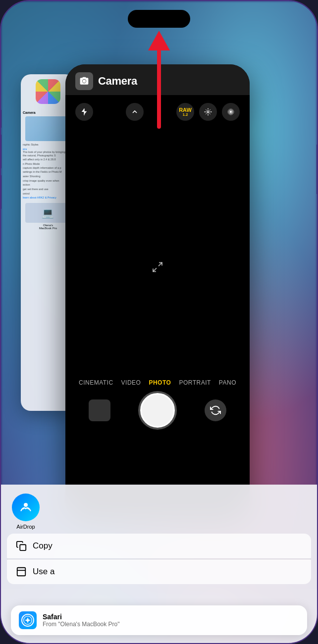 Image resolution: width=318 pixels, height=644 pixels. What do you see at coordinates (48, 213) in the screenshot?
I see `laptop-thumbnail: 💻` at bounding box center [48, 213].